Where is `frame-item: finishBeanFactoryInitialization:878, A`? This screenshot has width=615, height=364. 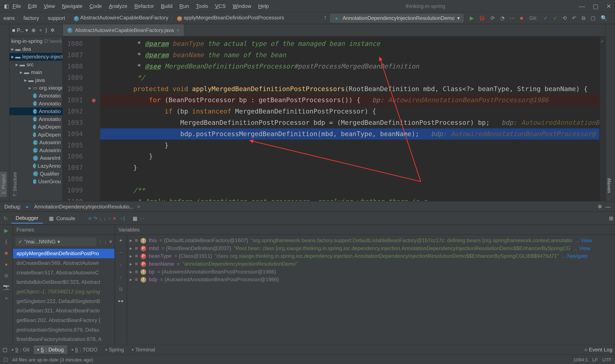
frame-item: finishBeanFactoryInitialization:878, A is located at coordinates (64, 339).